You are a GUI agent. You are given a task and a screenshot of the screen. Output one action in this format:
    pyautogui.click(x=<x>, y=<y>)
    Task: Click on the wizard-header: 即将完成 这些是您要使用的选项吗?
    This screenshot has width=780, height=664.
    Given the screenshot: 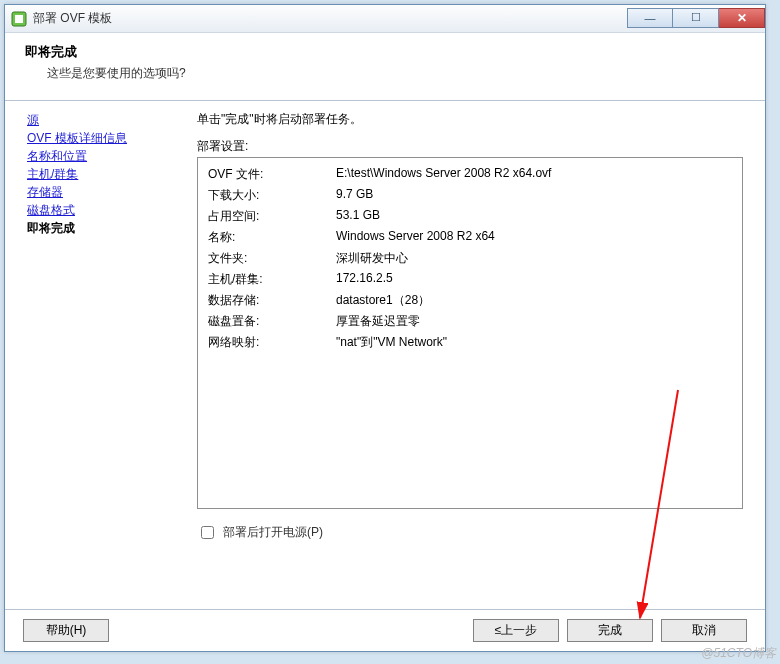 What is the action you would take?
    pyautogui.click(x=385, y=67)
    